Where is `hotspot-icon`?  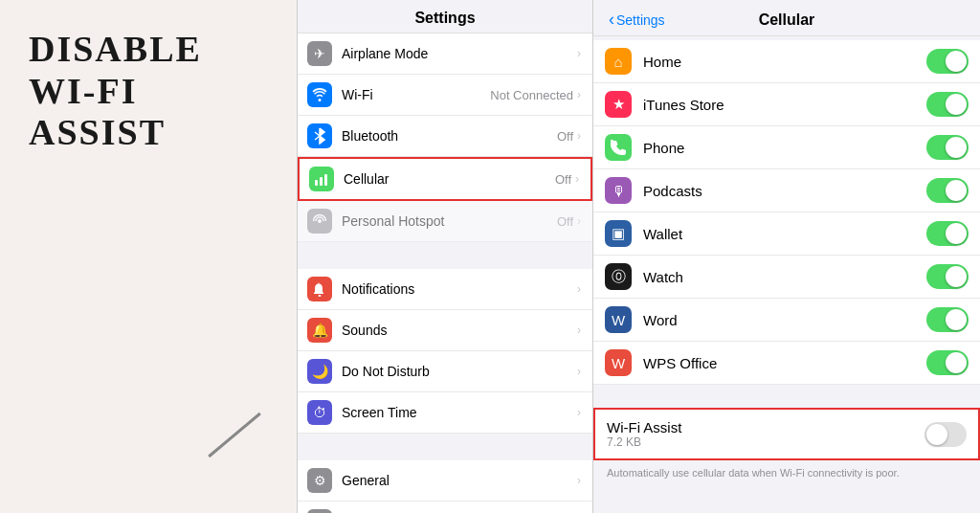 hotspot-icon is located at coordinates (320, 221).